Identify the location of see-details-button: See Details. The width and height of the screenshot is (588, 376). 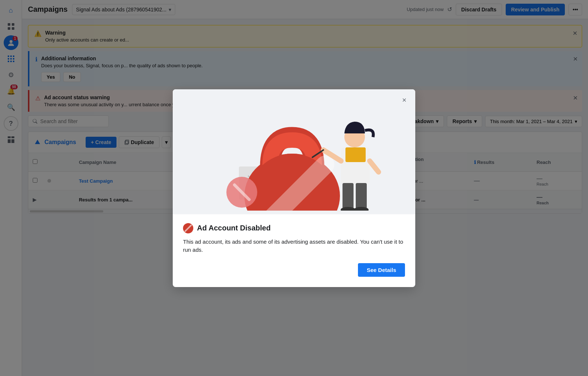
(381, 270).